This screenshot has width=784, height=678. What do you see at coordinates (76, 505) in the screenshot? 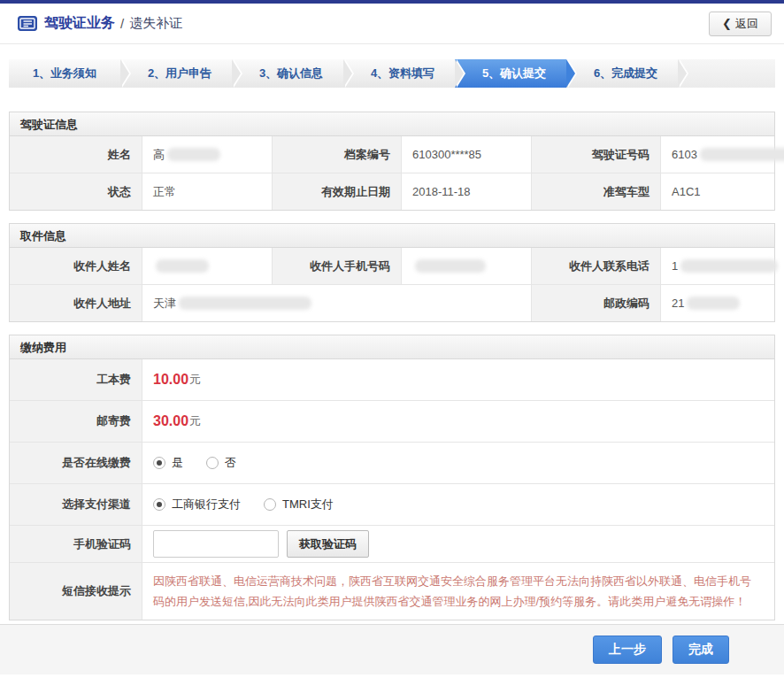
I see `payment-channel-label: 选择支付渠道` at bounding box center [76, 505].